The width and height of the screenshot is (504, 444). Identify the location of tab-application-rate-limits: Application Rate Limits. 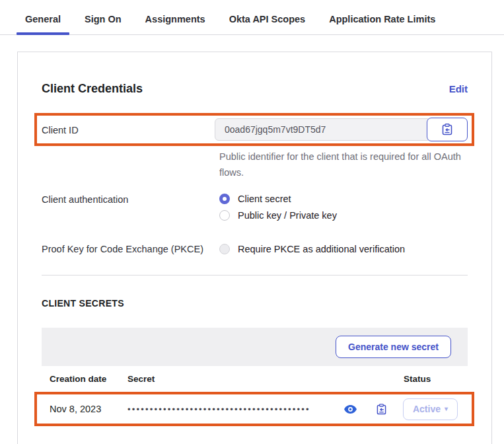
(382, 24).